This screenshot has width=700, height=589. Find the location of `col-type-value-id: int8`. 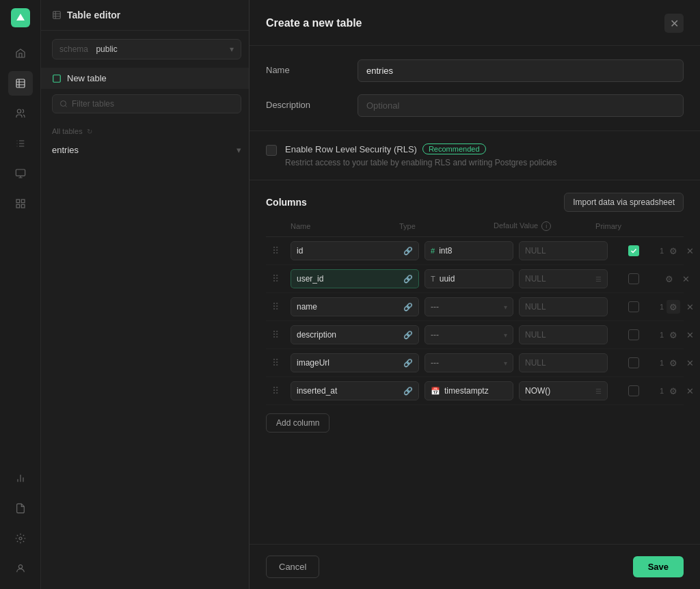

col-type-value-id: int8 is located at coordinates (446, 251).